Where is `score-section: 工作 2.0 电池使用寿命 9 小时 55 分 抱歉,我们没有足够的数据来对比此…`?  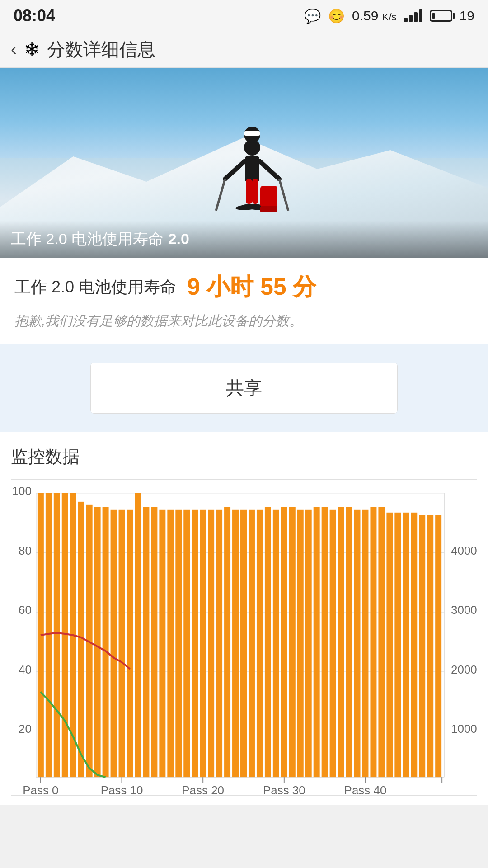 score-section: 工作 2.0 电池使用寿命 9 小时 55 分 抱歉,我们没有足够的数据来对比此… is located at coordinates (244, 301).